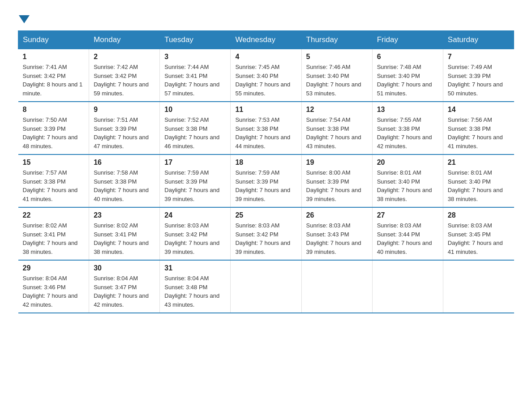 Image resolution: width=532 pixels, height=411 pixels. Describe the element at coordinates (124, 163) in the screenshot. I see `day-number: 16` at that location.